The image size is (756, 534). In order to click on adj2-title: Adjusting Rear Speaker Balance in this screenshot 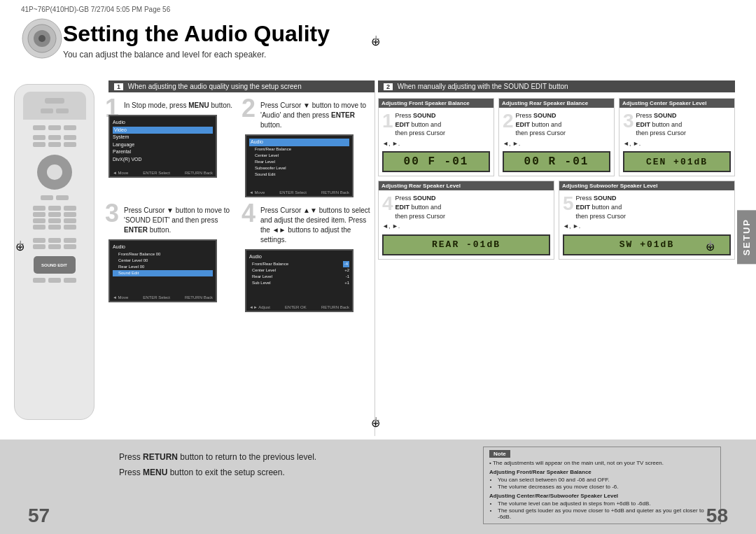, I will do `click(556, 104)`.